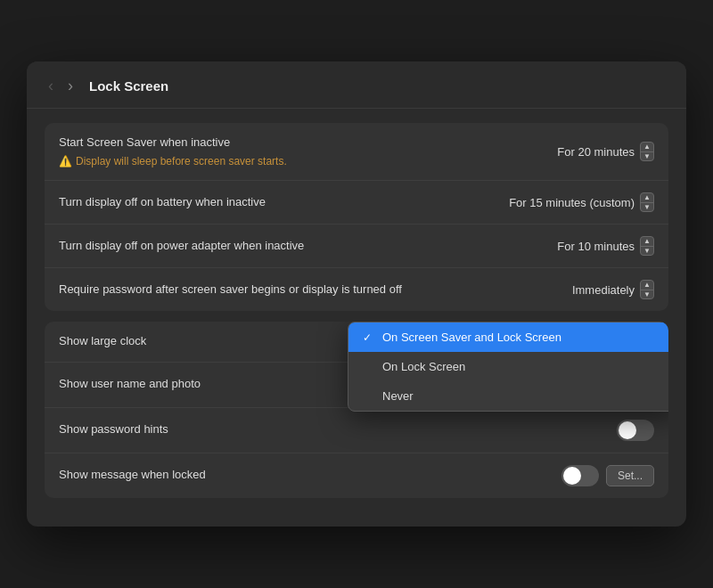 The height and width of the screenshot is (588, 713). What do you see at coordinates (369, 338) in the screenshot?
I see `check-icon: ✓` at bounding box center [369, 338].